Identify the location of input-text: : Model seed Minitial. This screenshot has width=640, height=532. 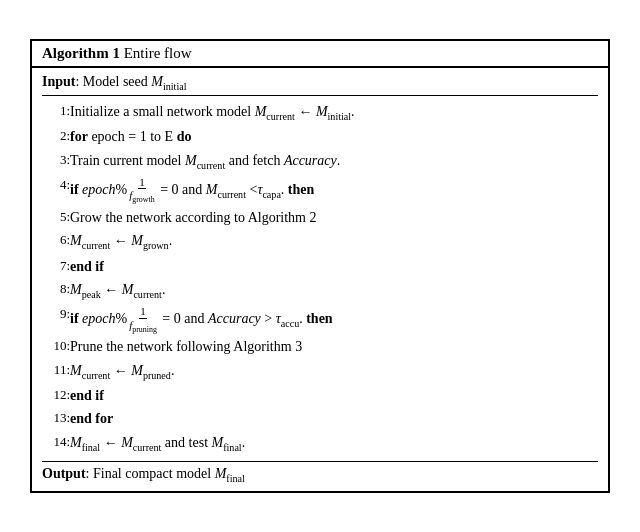
(130, 82).